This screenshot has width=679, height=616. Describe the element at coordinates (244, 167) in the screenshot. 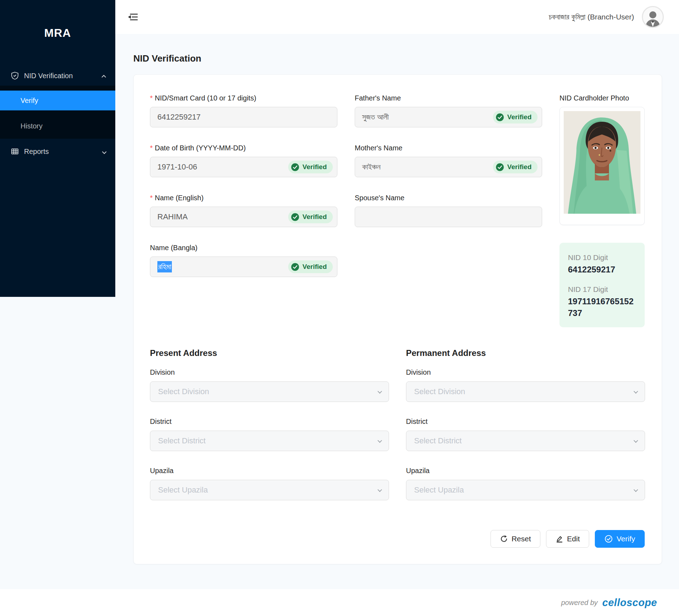

I see `dob-input: 1971-10-06 Verified` at that location.